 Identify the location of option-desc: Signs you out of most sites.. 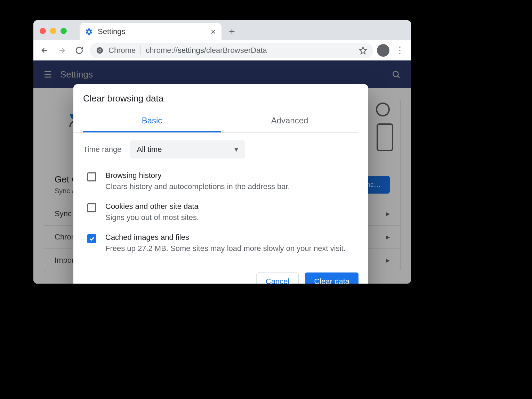
(152, 218).